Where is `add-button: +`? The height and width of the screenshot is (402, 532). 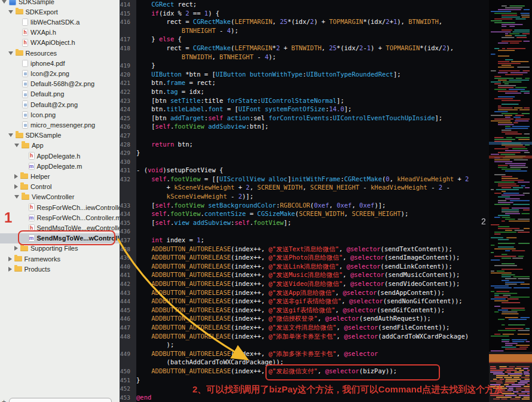 add-button: + is located at coordinates (4, 400).